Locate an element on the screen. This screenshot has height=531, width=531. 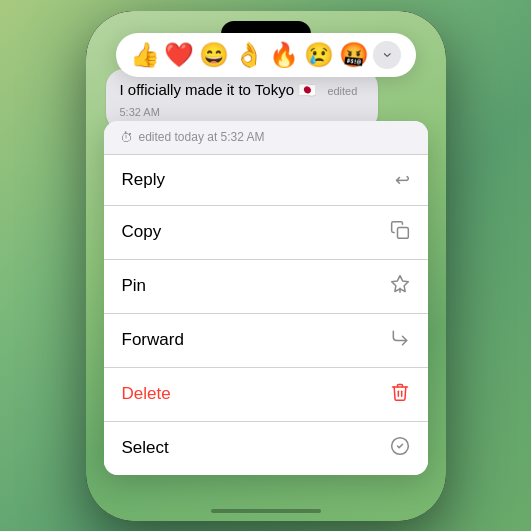
reply-icon: ↩ is located at coordinates (402, 180).